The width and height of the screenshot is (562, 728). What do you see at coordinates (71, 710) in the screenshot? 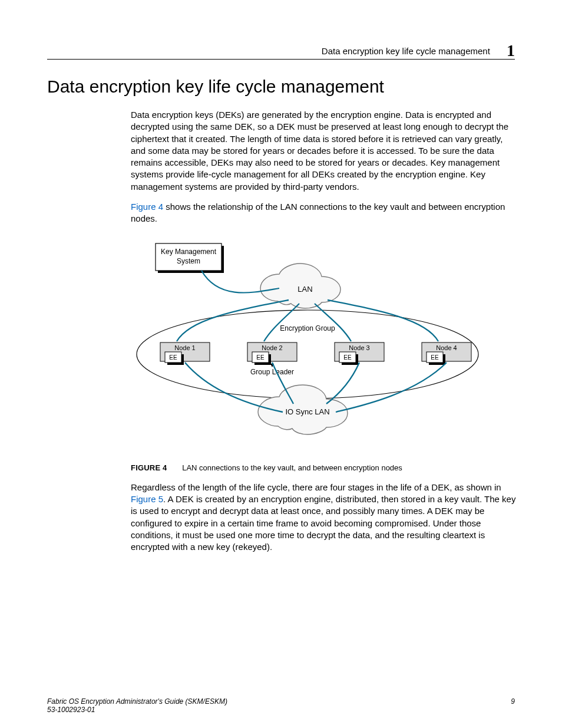
I see `footer-doc-number: 53-1002923-01` at bounding box center [71, 710].